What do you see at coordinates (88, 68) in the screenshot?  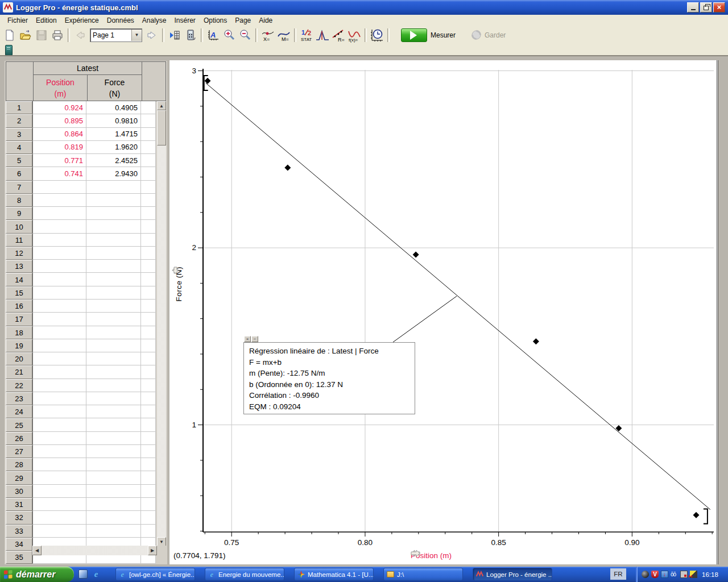 I see `run-name-header: Latest` at bounding box center [88, 68].